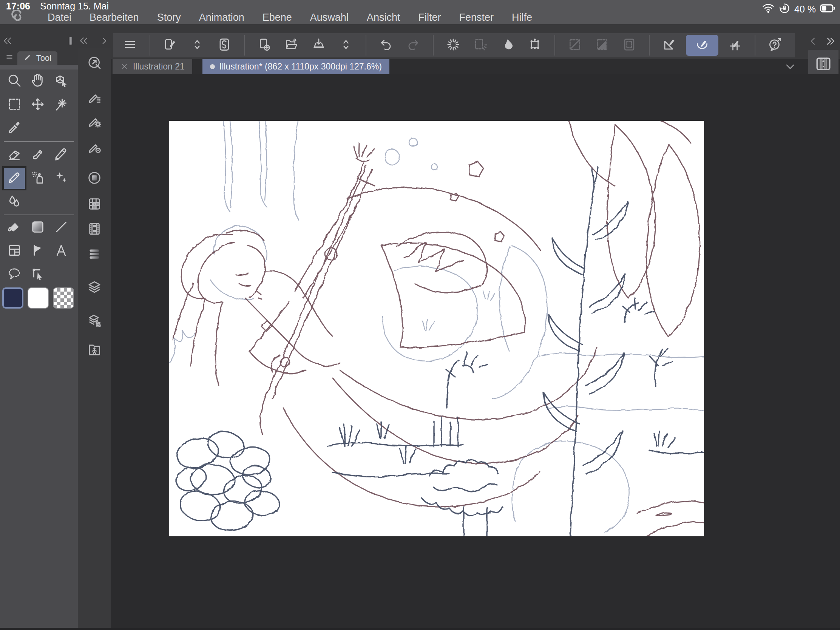 This screenshot has height=630, width=840. I want to click on snap-to-special-ruler-button, so click(702, 46).